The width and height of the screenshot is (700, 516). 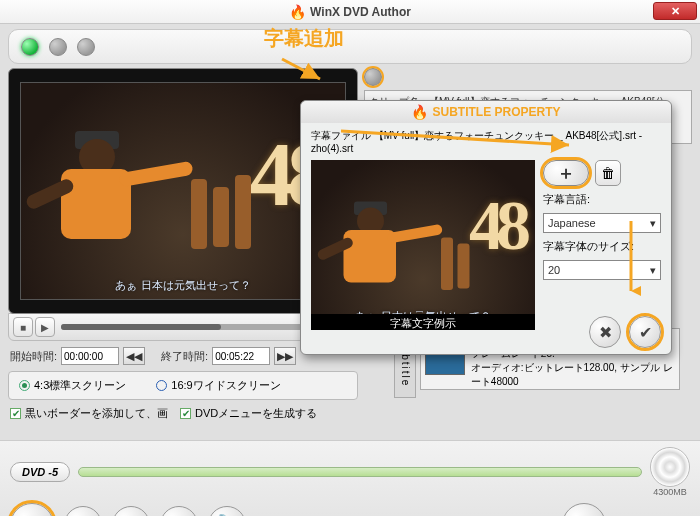 What do you see at coordinates (134, 356) in the screenshot?
I see `mark-start-button: ◀◀` at bounding box center [134, 356].